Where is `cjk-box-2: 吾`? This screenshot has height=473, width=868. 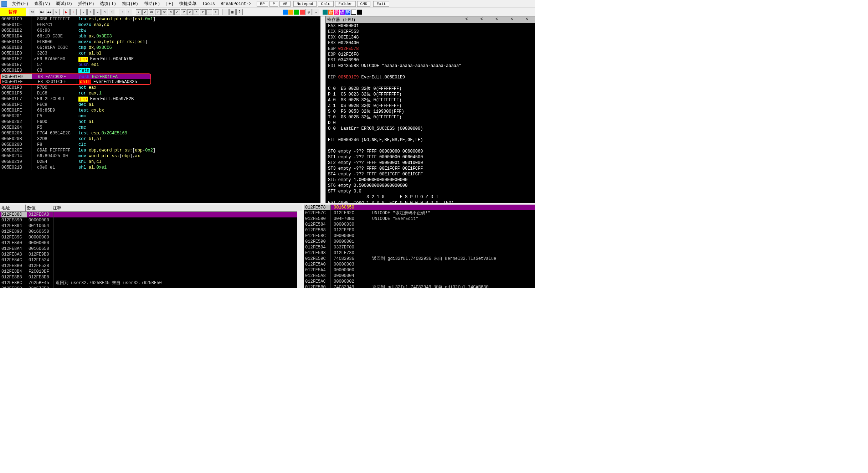
cjk-box-2: 吾 is located at coordinates (331, 12).